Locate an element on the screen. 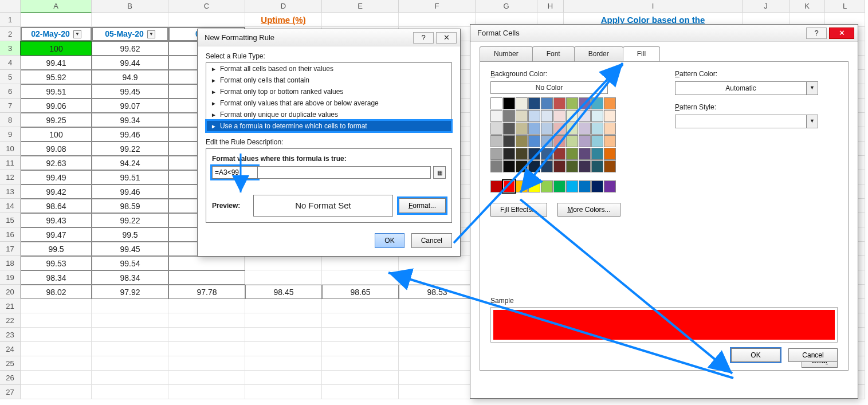 The height and width of the screenshot is (405, 868). col-header-L: L is located at coordinates (845, 6).